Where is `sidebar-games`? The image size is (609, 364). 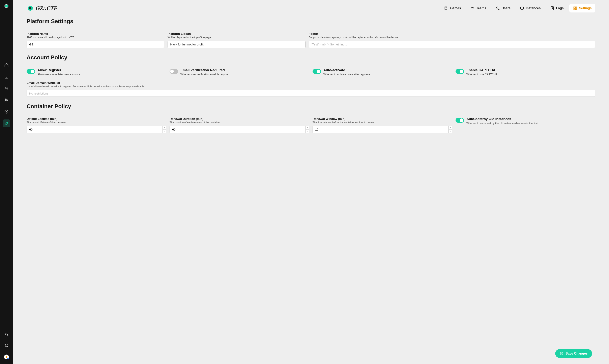
sidebar-games is located at coordinates (6, 88).